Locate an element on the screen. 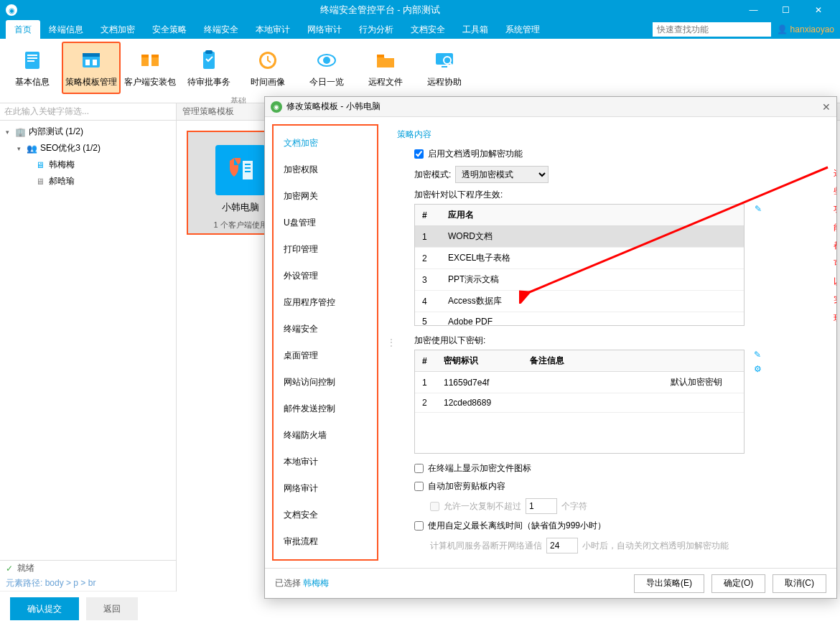 The image size is (840, 626). tab-system: 系统管理 is located at coordinates (523, 30).